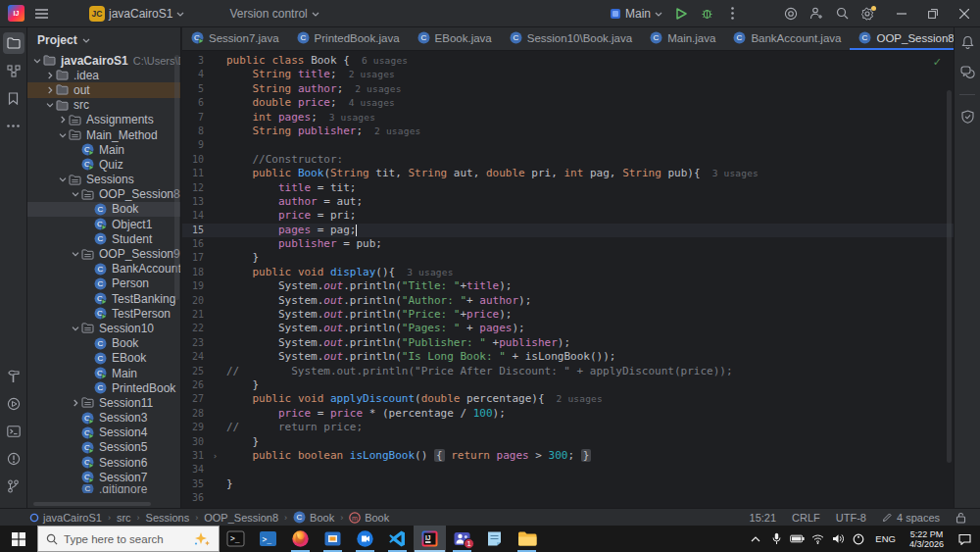 The width and height of the screenshot is (980, 552). Describe the element at coordinates (455, 39) in the screenshot. I see `tab-ebook-java: CEBook.java` at that location.